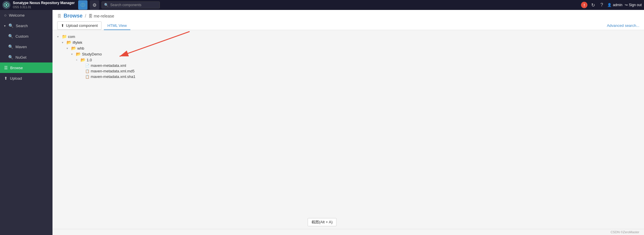 The height and width of the screenshot is (235, 644). I want to click on sidebar-item-welcome: ○ Welcome, so click(26, 15).